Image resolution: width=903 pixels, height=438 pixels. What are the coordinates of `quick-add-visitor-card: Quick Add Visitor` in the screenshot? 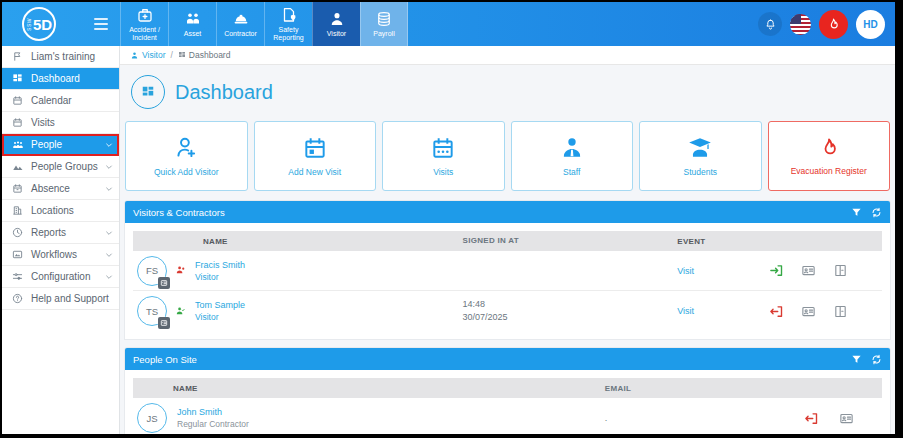 It's located at (186, 156).